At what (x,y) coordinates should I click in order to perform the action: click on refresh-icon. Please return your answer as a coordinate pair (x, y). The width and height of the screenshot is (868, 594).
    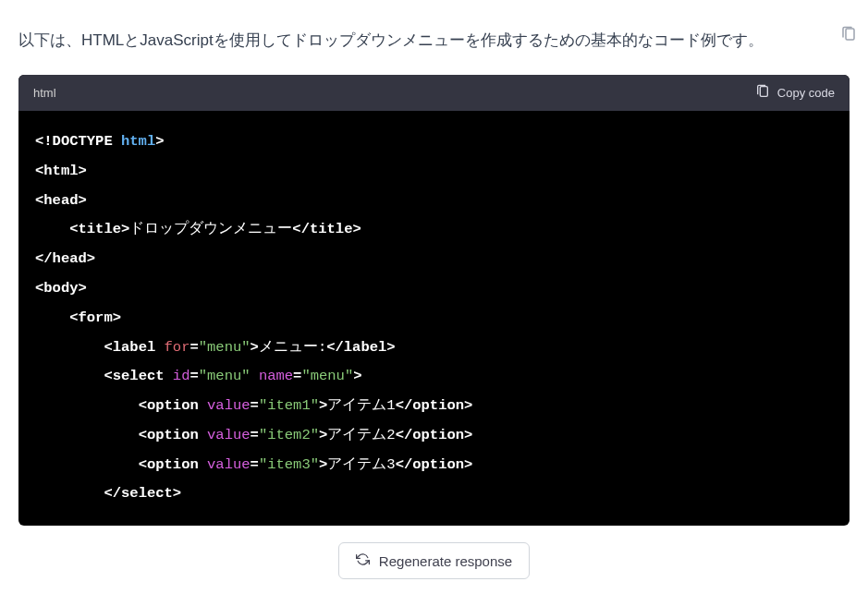
    Looking at the image, I should click on (362, 561).